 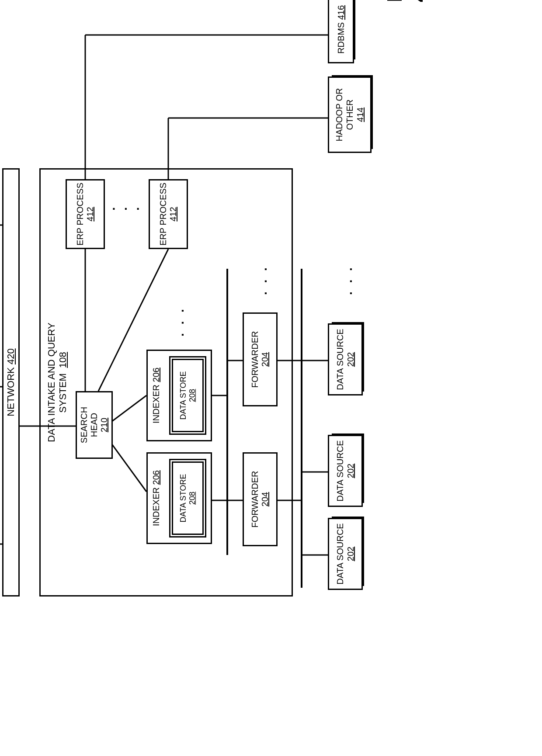 What do you see at coordinates (58, 382) in the screenshot?
I see `system-label: DATA INTAKE AND QUERY SYSTEM 108` at bounding box center [58, 382].